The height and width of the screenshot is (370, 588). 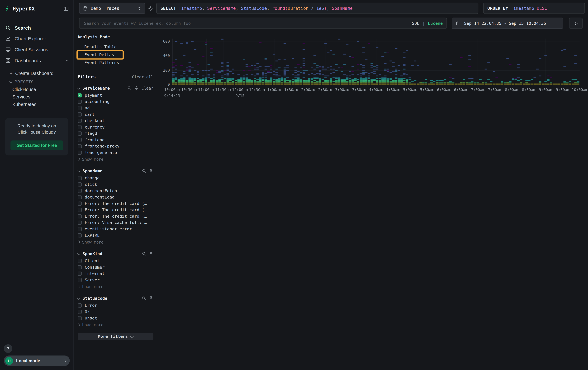 What do you see at coordinates (116, 267) in the screenshot?
I see `filter-item: Consumer` at bounding box center [116, 267].